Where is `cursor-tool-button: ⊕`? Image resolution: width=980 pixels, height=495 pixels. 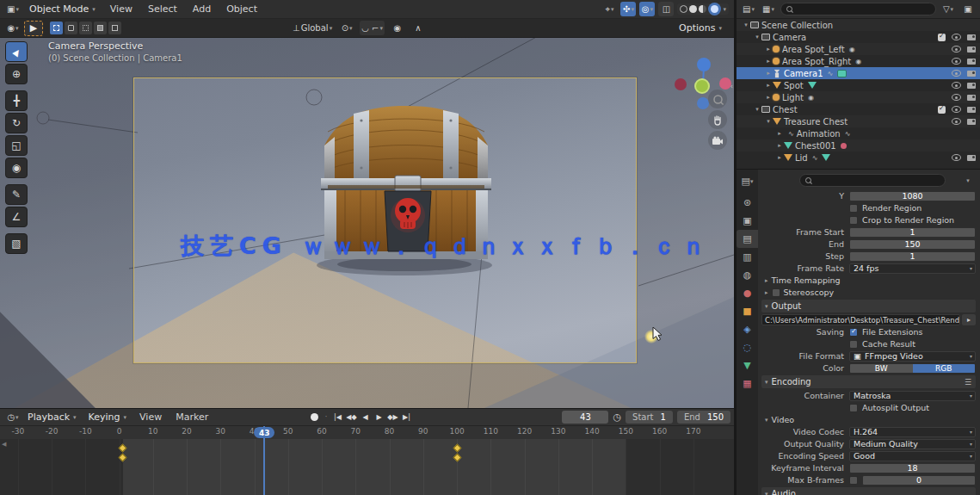 cursor-tool-button: ⊕ is located at coordinates (16, 74).